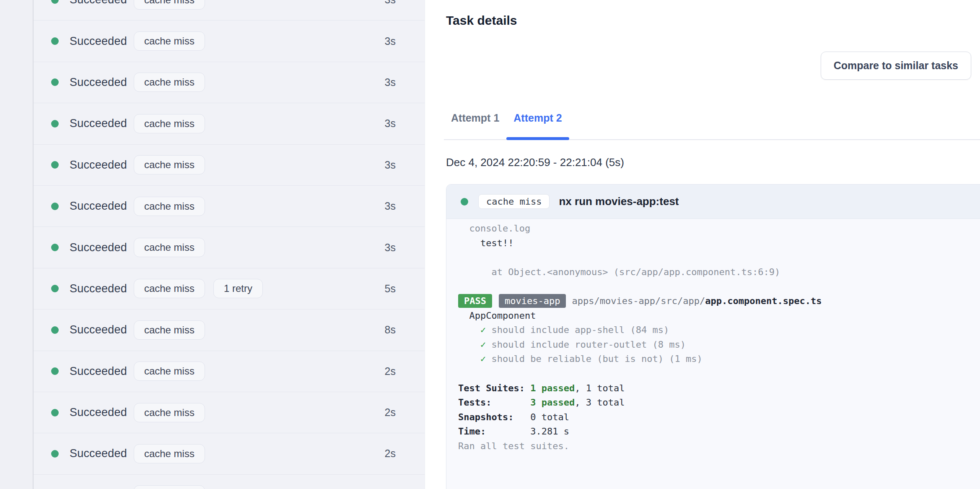 The width and height of the screenshot is (980, 489). I want to click on attempts-tabs: Attempt 1Attempt 2, so click(712, 118).